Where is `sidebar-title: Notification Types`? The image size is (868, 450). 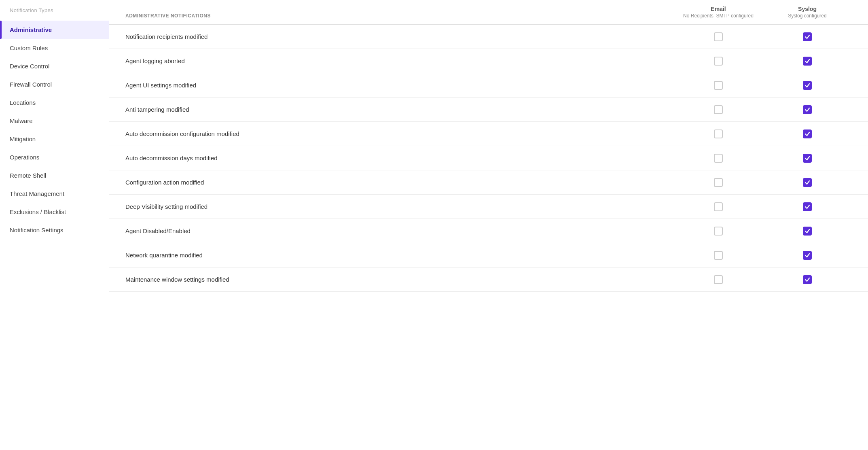
sidebar-title: Notification Types is located at coordinates (54, 14).